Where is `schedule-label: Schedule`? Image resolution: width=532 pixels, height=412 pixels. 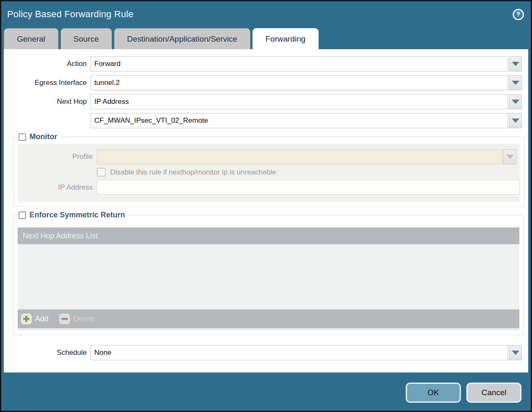 schedule-label: Schedule is located at coordinates (47, 353).